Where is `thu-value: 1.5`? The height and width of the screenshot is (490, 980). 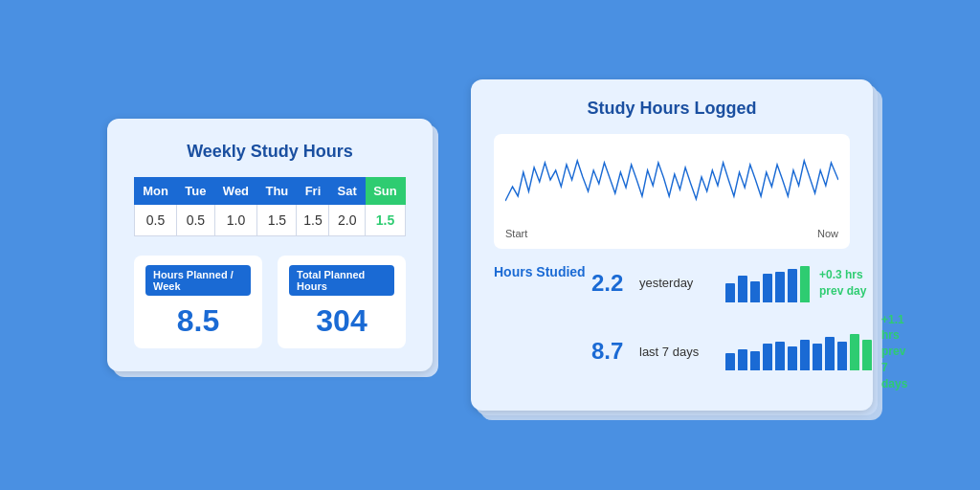 thu-value: 1.5 is located at coordinates (278, 220).